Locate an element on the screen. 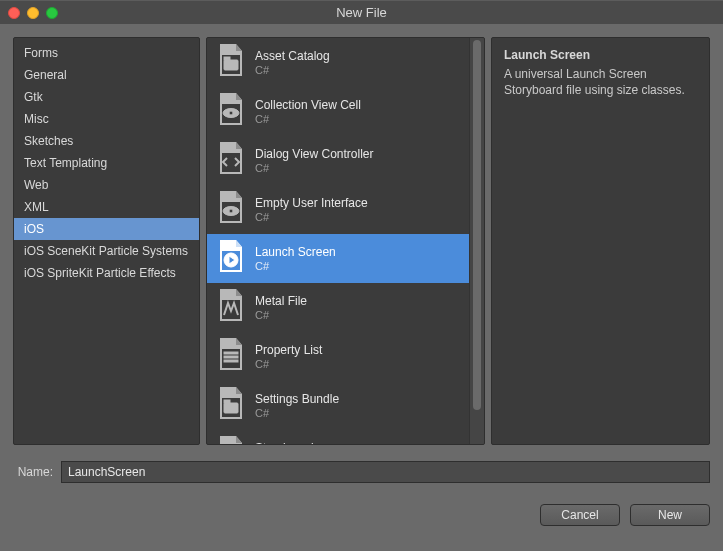 The width and height of the screenshot is (723, 551). minimize-window-button is located at coordinates (33, 13).